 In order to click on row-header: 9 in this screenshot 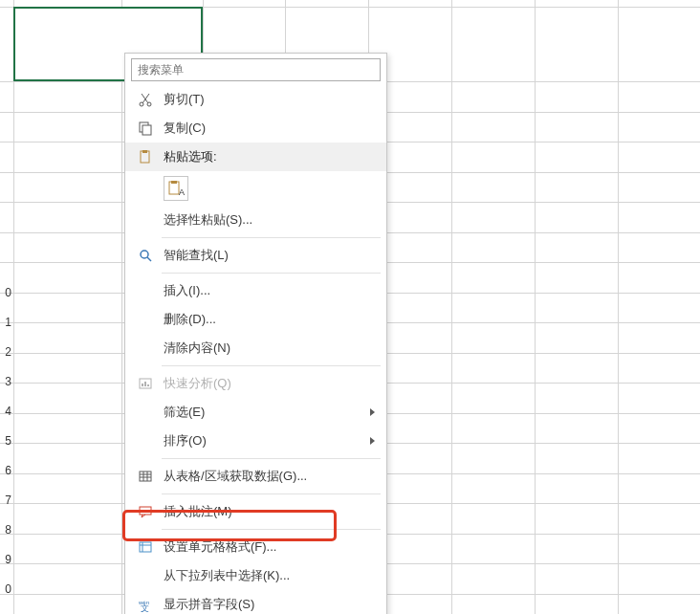, I will do `click(7, 559)`.